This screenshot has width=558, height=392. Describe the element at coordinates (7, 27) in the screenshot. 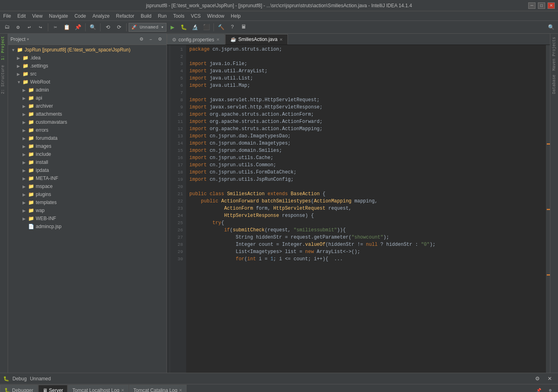

I see `toolbar-project-btn: 🗂` at that location.